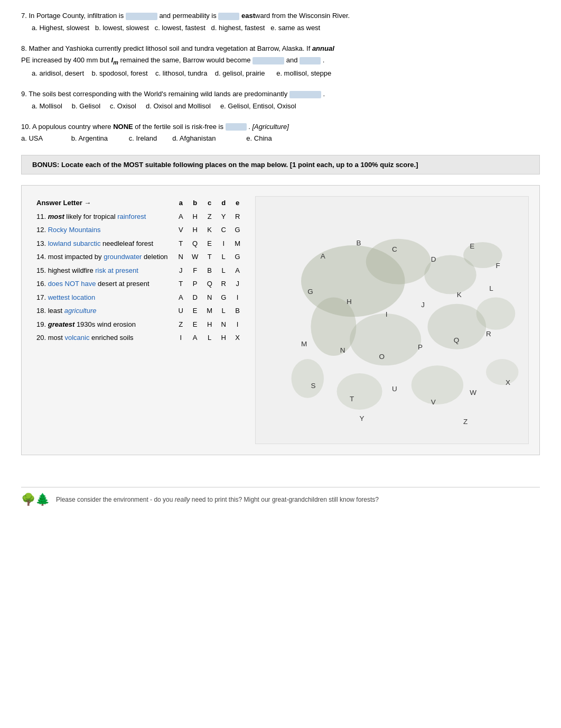  Describe the element at coordinates (195, 217) in the screenshot. I see `cell-11-b: H` at that location.